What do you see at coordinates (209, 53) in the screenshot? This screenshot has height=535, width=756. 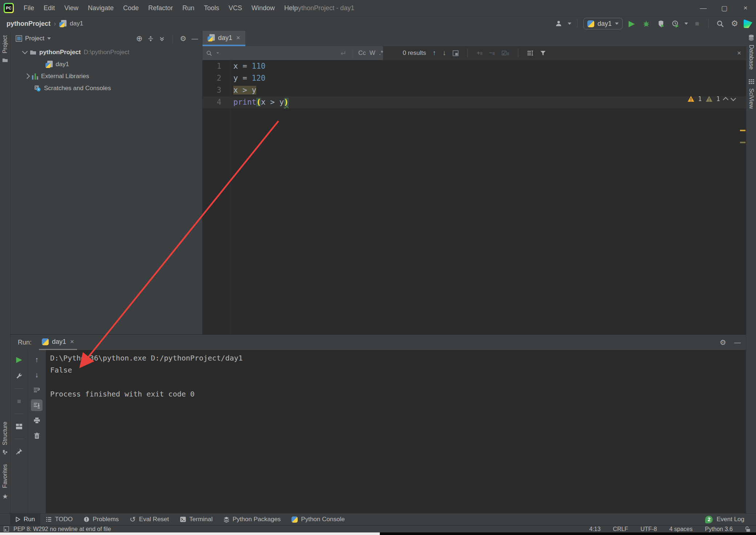 I see `search-icon` at bounding box center [209, 53].